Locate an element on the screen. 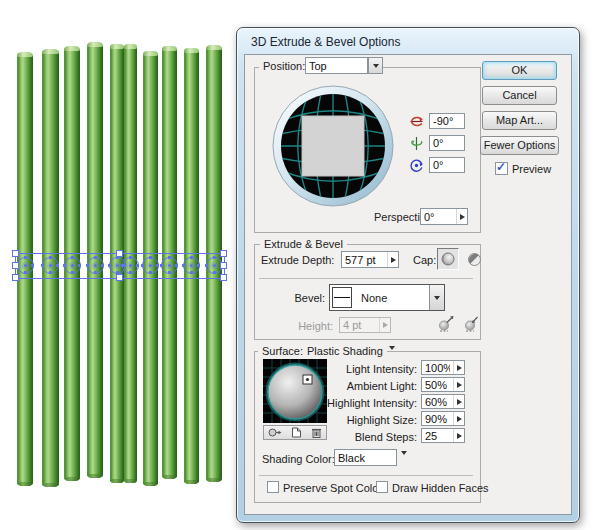 Image resolution: width=600 pixels, height=530 pixels. shading-color-value is located at coordinates (366, 458).